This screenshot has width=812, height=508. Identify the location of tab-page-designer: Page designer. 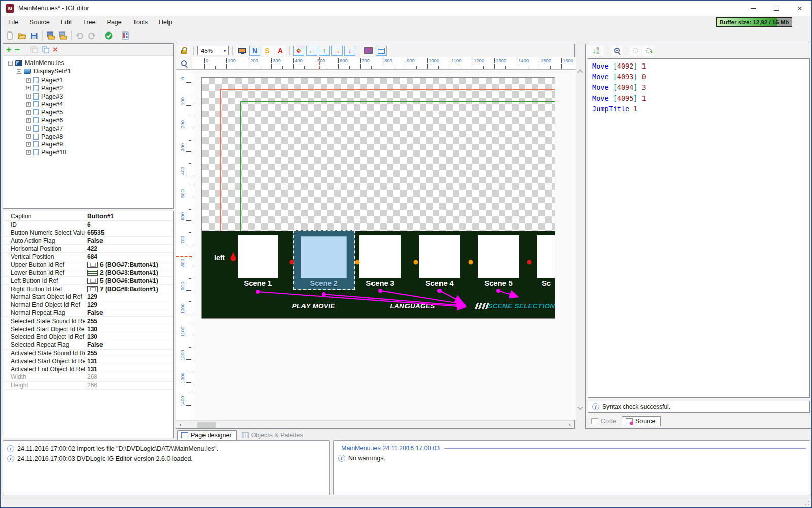
(207, 435).